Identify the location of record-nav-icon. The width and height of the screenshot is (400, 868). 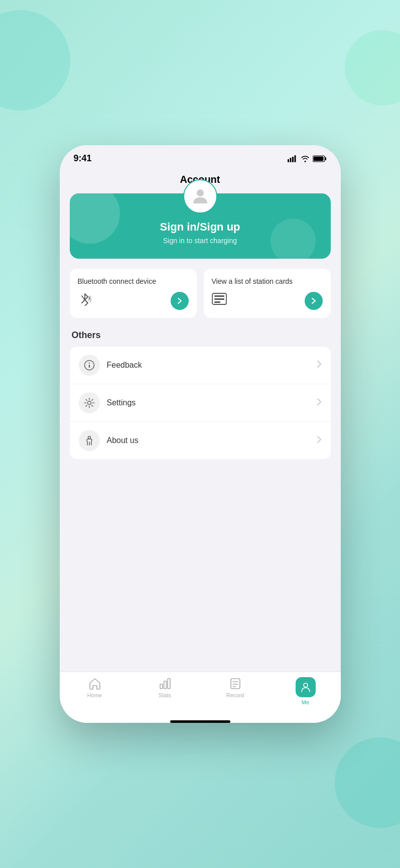
(235, 684).